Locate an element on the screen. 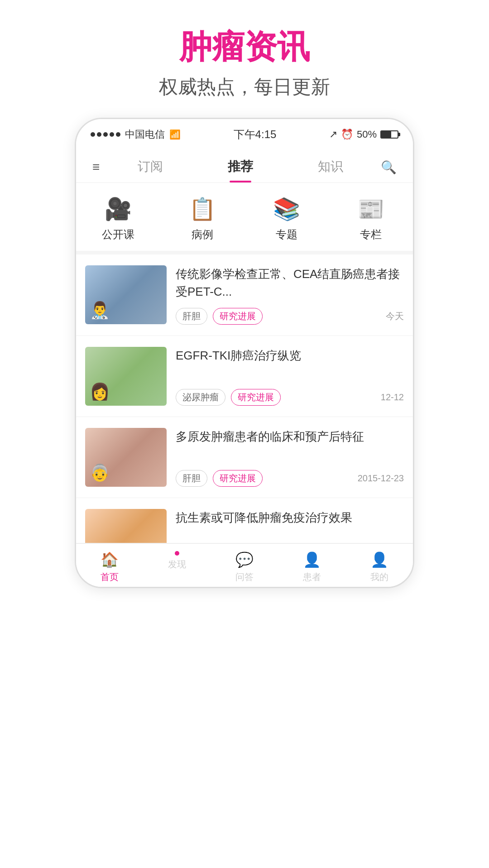 Image resolution: width=489 pixels, height=868 pixels. article-content-2: EGFR-TKI肺癌治疗纵览 泌尿肿瘤 研究进展 12-12 is located at coordinates (290, 376).